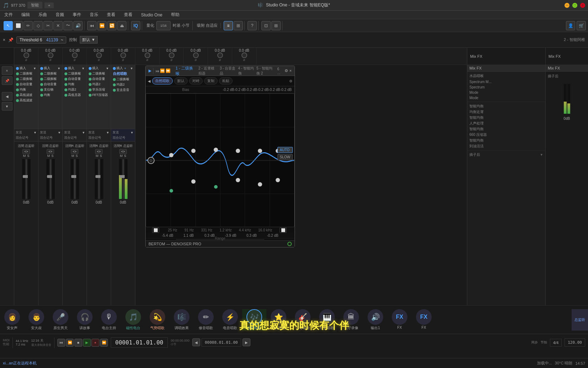  I want to click on skip-back-button: ⏮, so click(92, 26).